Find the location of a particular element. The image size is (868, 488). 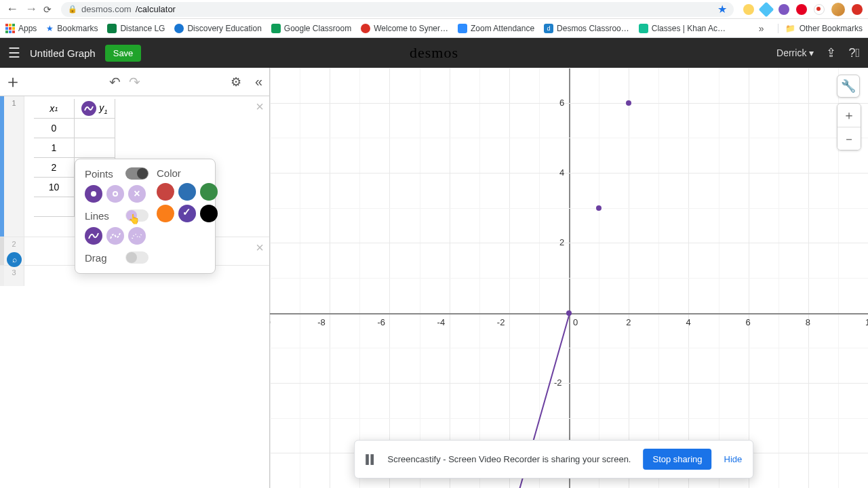

lines-label: Lines is located at coordinates (105, 216).